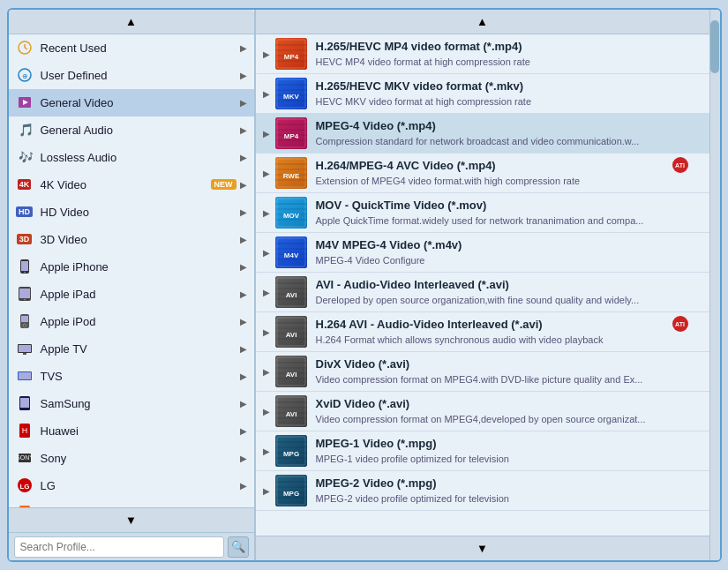  What do you see at coordinates (25, 485) in the screenshot?
I see `lg-icon: LG` at bounding box center [25, 485].